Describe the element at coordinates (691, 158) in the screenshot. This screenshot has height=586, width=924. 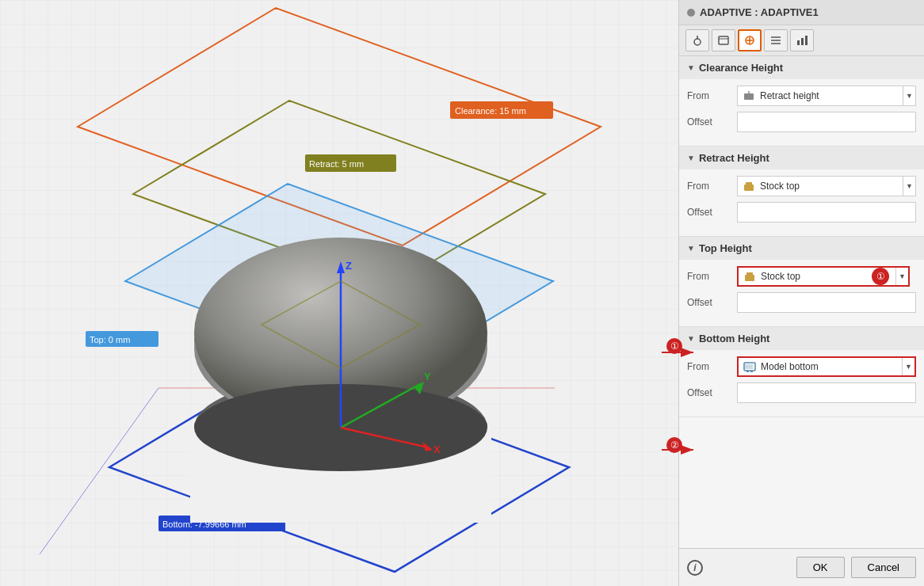
I see `retract-collapse-icon: ▼` at that location.